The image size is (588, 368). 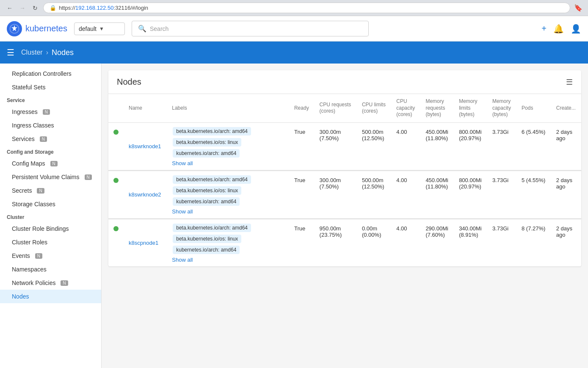 What do you see at coordinates (32, 53) in the screenshot?
I see `breadcrumb-parent: Cluster` at bounding box center [32, 53].